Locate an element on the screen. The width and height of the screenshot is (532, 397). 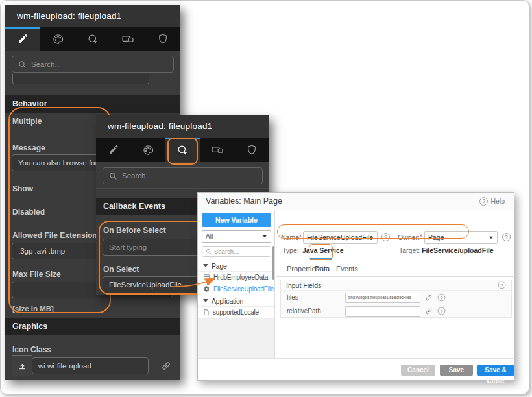
owner-value: Page is located at coordinates (436, 237).